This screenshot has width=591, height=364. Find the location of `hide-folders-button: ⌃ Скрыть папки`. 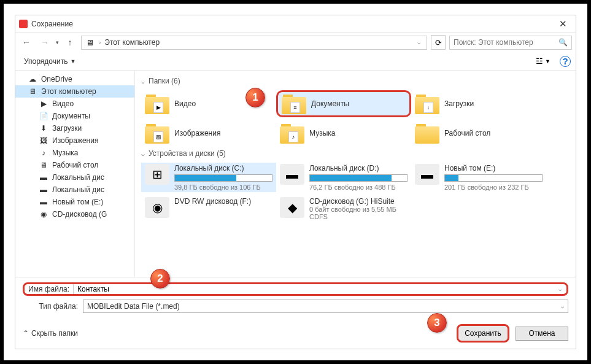

hide-folders-button: ⌃ Скрыть папки is located at coordinates (50, 333).